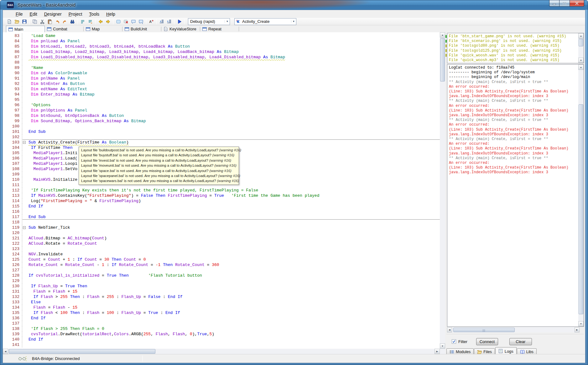 The height and width of the screenshot is (365, 588). I want to click on navigate-forward-icon, so click(108, 22).